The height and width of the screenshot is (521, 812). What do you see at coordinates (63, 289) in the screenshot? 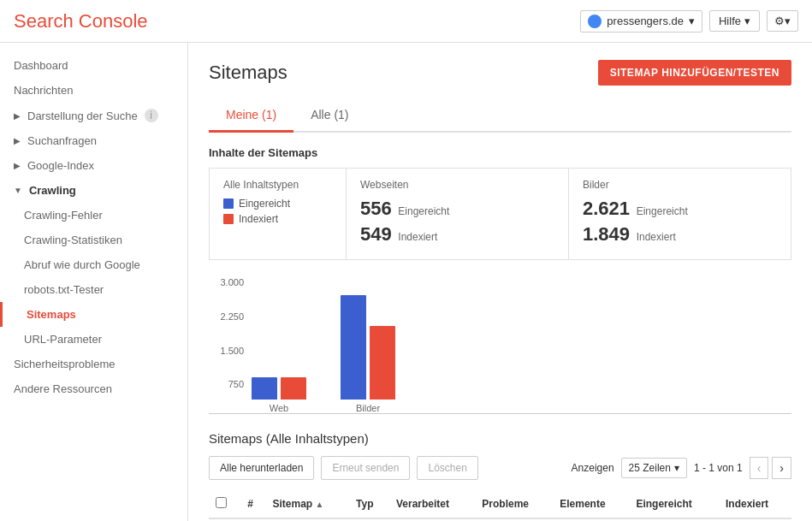
I see `sidebar-item-label: robots.txt-Tester` at bounding box center [63, 289].